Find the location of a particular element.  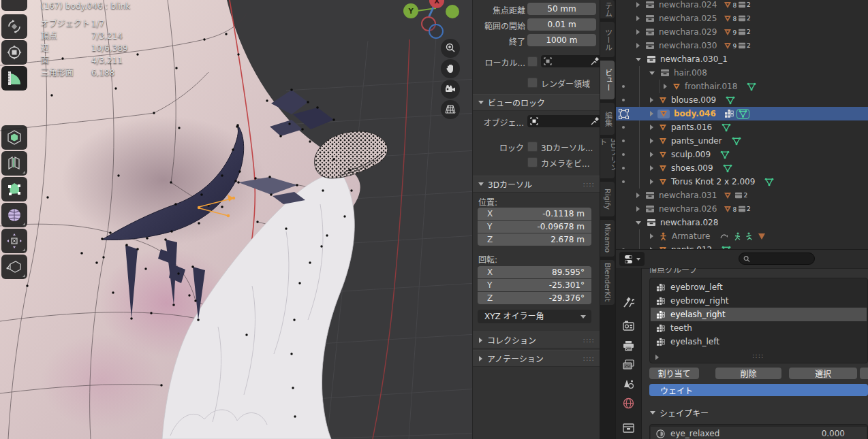

camera-to-view-checkbox is located at coordinates (533, 162).